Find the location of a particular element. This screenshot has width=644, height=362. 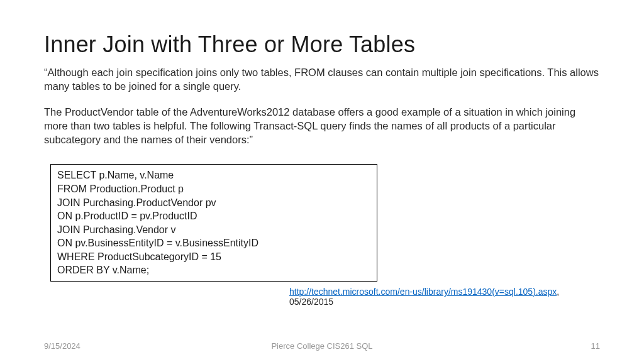

paragraph-1: “Although each join specification joins … is located at coordinates (322, 79).